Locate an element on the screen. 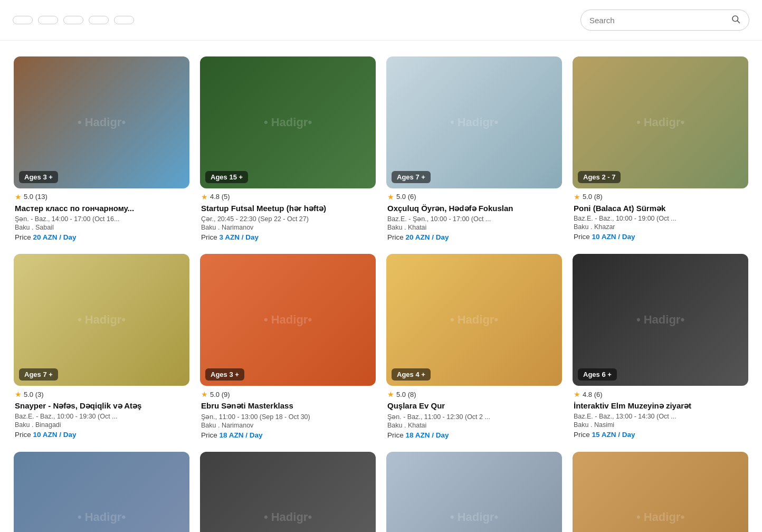 This screenshot has width=762, height=532. filter-date-button is located at coordinates (23, 20).